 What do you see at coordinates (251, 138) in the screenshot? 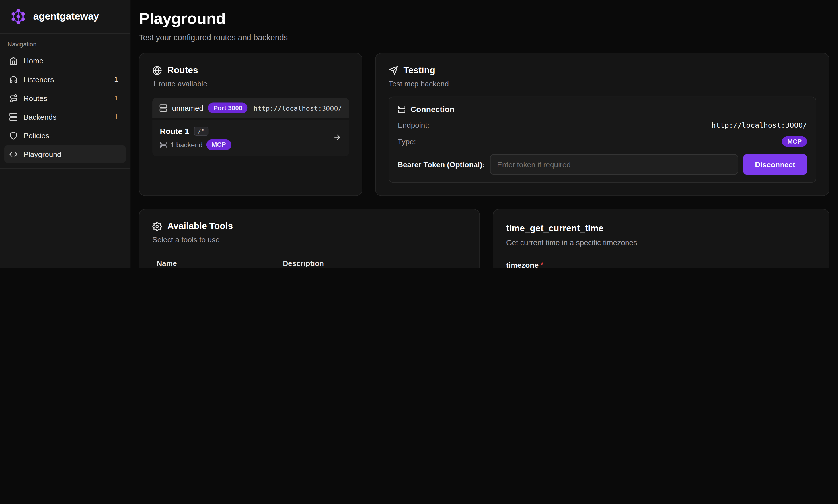
I see `route-item: Route 1 /* 1 backend MCP` at bounding box center [251, 138].